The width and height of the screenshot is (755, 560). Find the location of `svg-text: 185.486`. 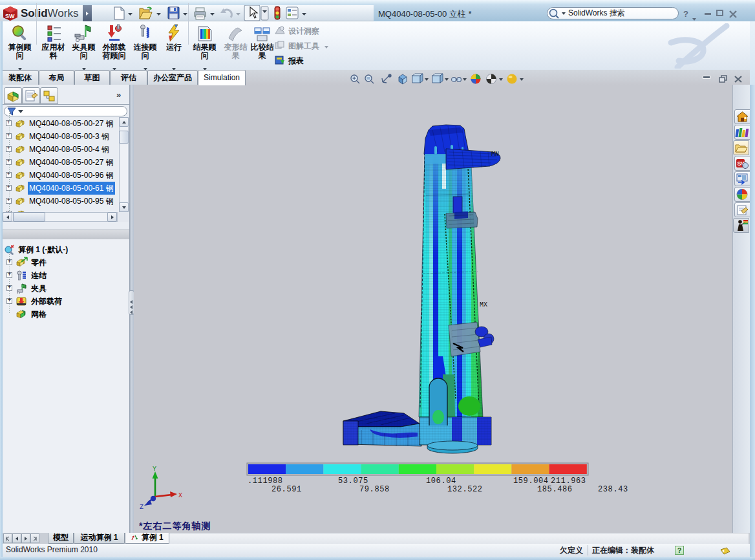

svg-text: 185.486 is located at coordinates (555, 490).